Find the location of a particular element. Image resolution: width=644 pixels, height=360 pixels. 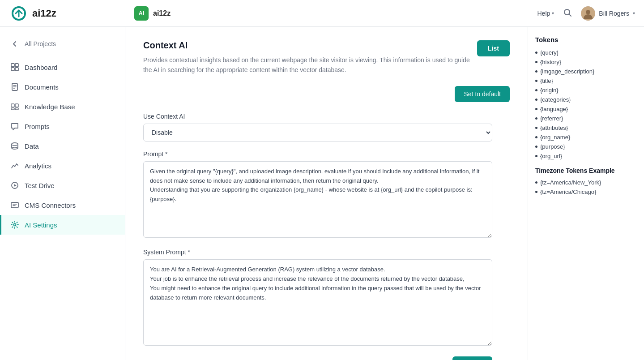

sidebar-item-analytics: Analytics is located at coordinates (63, 166).